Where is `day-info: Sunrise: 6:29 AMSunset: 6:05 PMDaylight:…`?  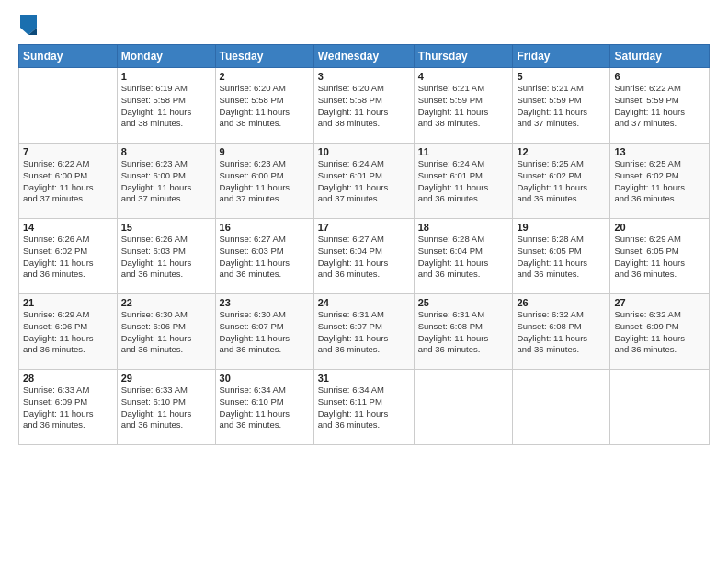 day-info: Sunrise: 6:29 AMSunset: 6:05 PMDaylight:… is located at coordinates (660, 258).